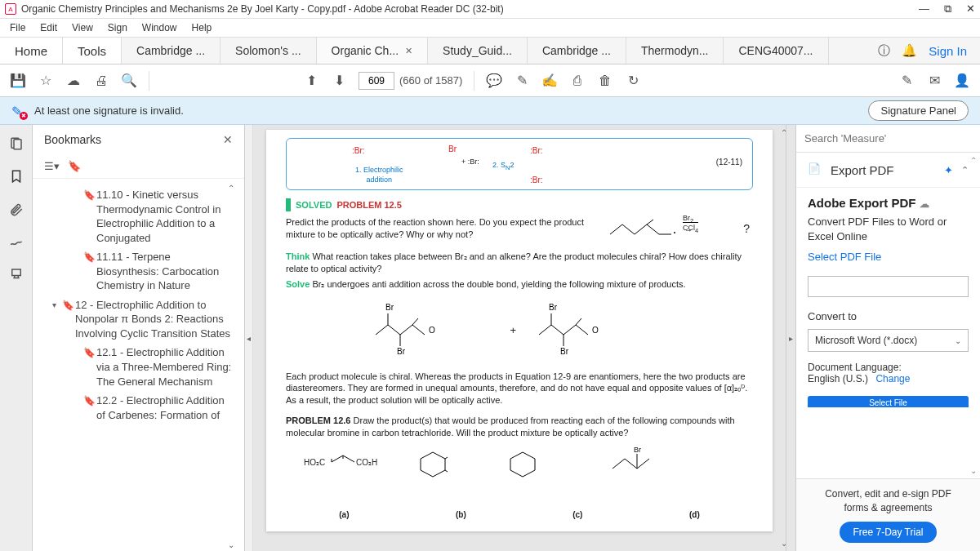 Image resolution: width=980 pixels, height=551 pixels. Describe the element at coordinates (522, 81) in the screenshot. I see `highlight-icon: ✎` at that location.